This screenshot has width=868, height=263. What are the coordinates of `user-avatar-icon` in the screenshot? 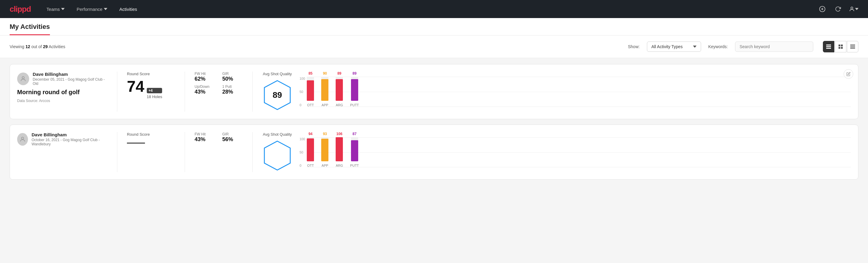 It's located at (854, 9).